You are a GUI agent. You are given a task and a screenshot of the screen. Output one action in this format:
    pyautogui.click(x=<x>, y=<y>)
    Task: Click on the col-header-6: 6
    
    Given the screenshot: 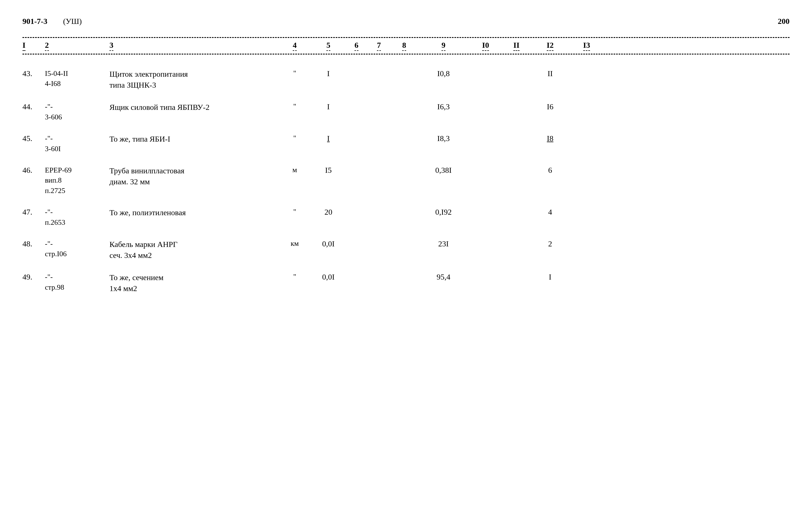 What is the action you would take?
    pyautogui.click(x=357, y=46)
    